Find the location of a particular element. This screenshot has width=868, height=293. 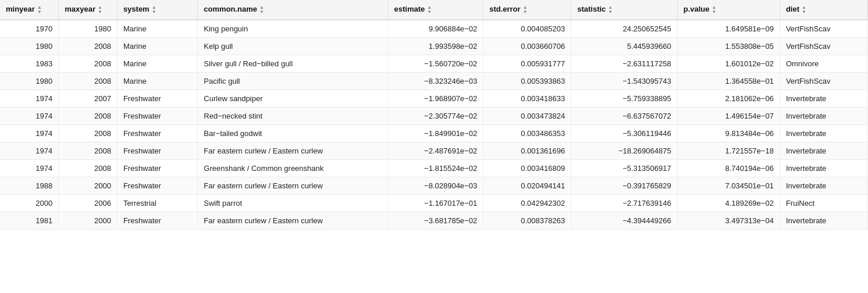

cell-pvalue: 1.601012e−02 is located at coordinates (728, 63).